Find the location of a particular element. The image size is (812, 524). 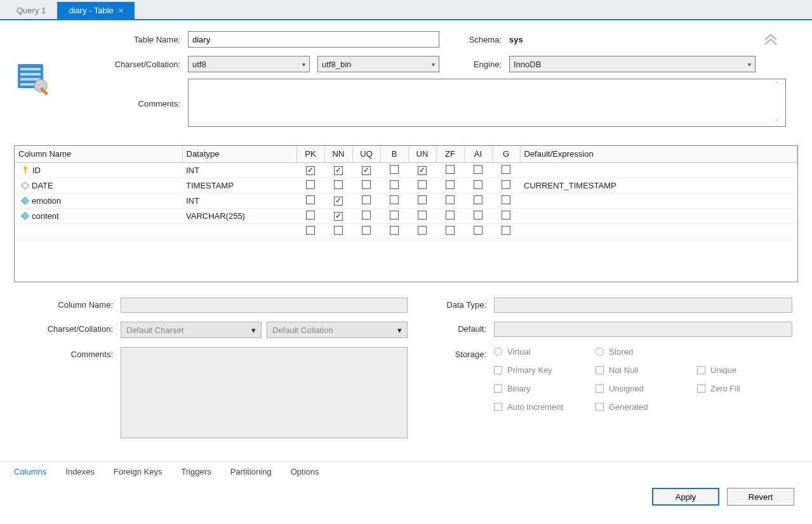

tab-query-1: Query 1 is located at coordinates (31, 10).